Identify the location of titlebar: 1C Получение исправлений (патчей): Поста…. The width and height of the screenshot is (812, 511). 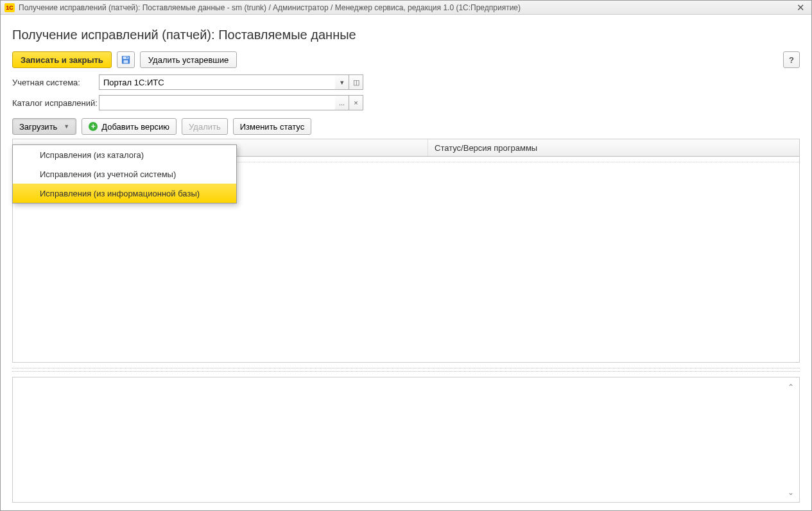
(406, 8).